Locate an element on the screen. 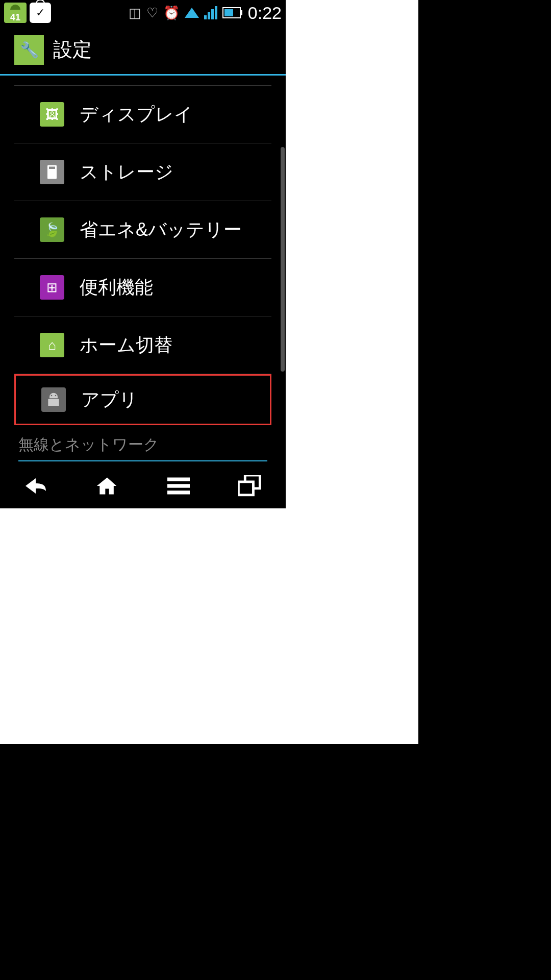  settings-item-battery: 🍃 省エネ&バッテリー is located at coordinates (143, 230).